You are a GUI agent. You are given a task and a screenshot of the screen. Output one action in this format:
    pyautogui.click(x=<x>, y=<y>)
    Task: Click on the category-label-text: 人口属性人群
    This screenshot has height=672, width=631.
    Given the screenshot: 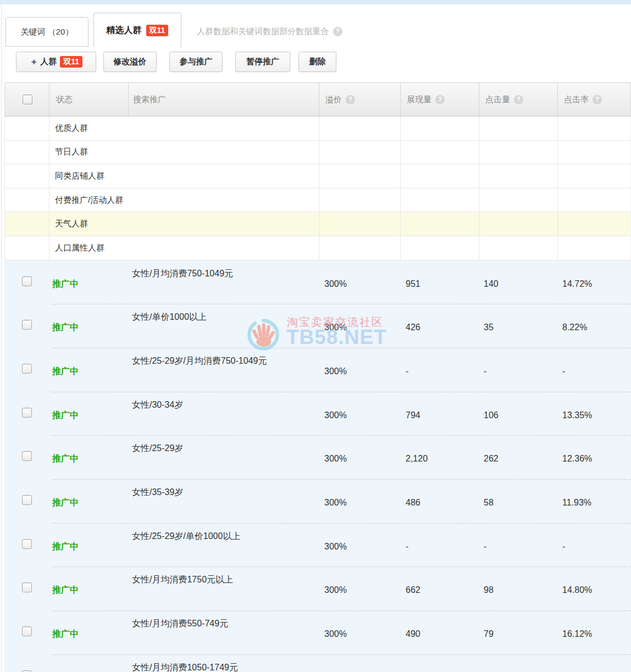 What is the action you would take?
    pyautogui.click(x=80, y=248)
    